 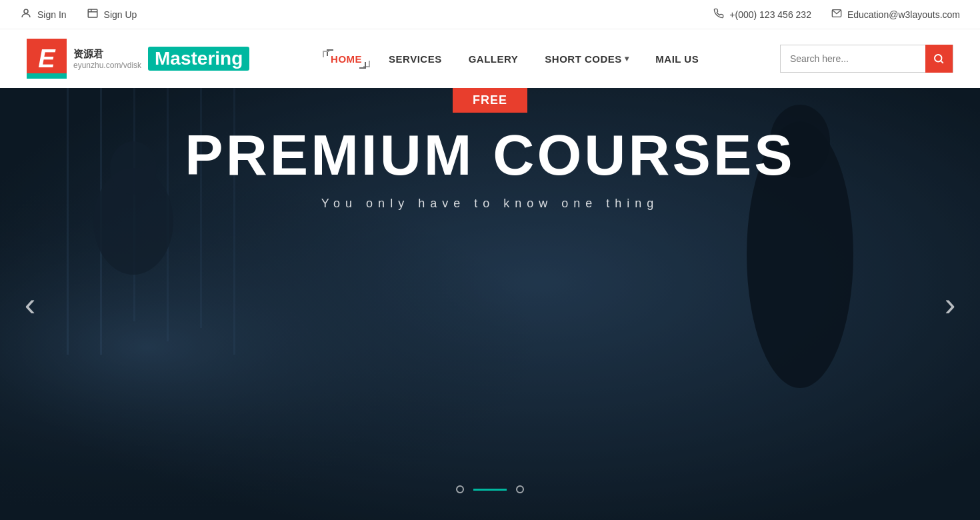 What do you see at coordinates (93, 15) in the screenshot?
I see `signup-icon` at bounding box center [93, 15].